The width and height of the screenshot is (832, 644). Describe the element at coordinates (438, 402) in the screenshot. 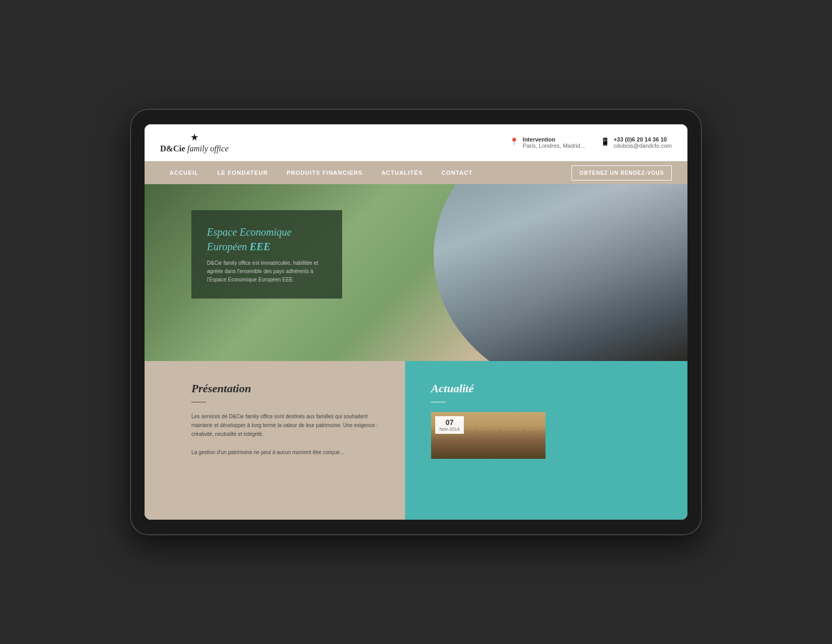

I see `actualite-divider` at that location.